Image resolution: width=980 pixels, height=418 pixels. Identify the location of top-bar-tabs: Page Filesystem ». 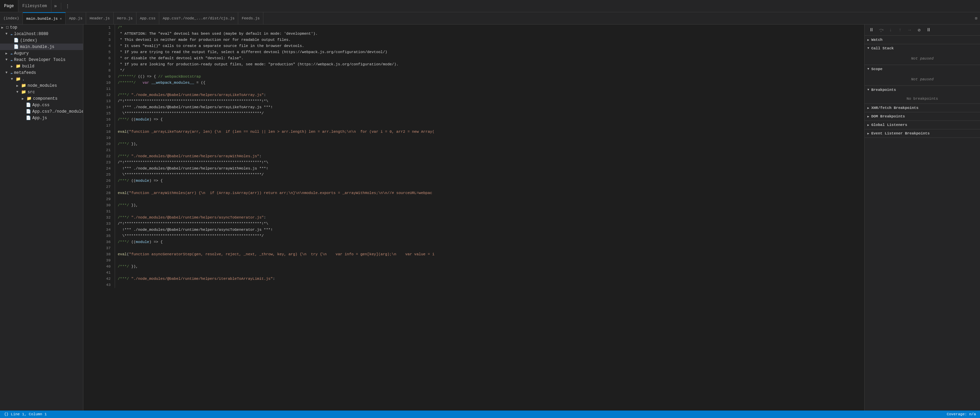
(30, 6).